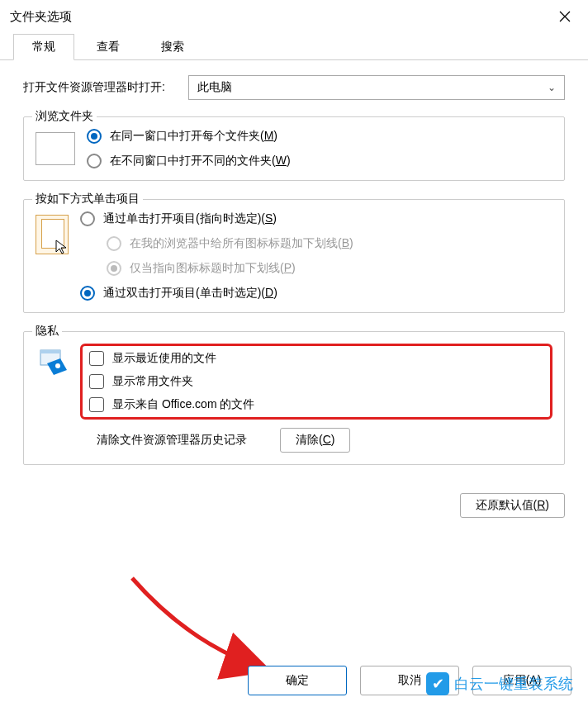 The image size is (588, 702). Describe the element at coordinates (88, 199) in the screenshot. I see `click-legend: 按如下方式单击项目` at that location.